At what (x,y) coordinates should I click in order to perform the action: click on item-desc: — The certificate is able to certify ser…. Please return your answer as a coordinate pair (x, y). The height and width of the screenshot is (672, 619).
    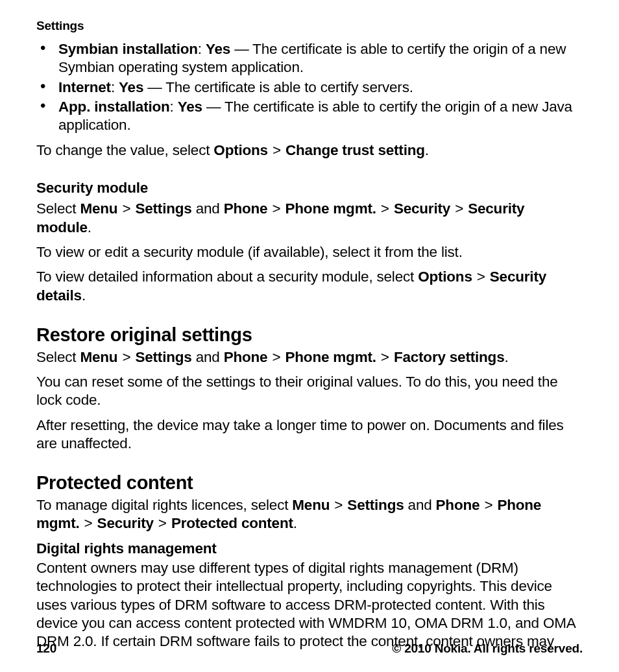
    Looking at the image, I should click on (278, 87).